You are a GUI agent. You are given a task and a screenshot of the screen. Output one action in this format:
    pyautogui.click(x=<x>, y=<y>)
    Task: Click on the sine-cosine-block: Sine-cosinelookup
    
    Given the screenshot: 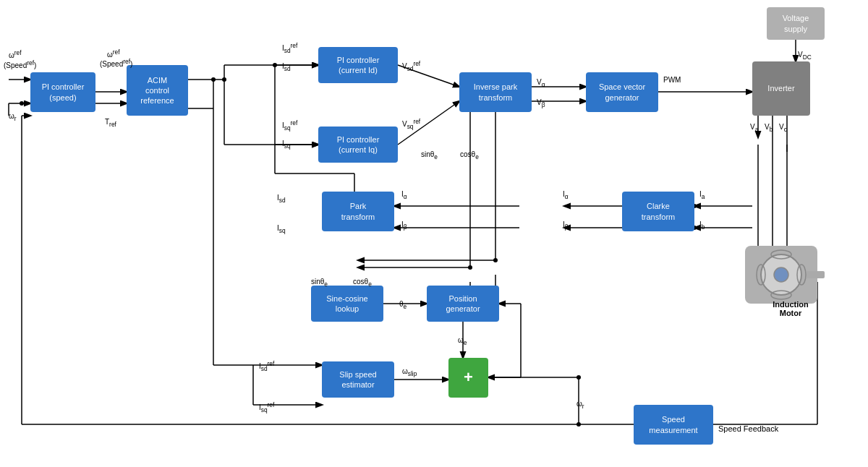 What is the action you would take?
    pyautogui.click(x=347, y=304)
    